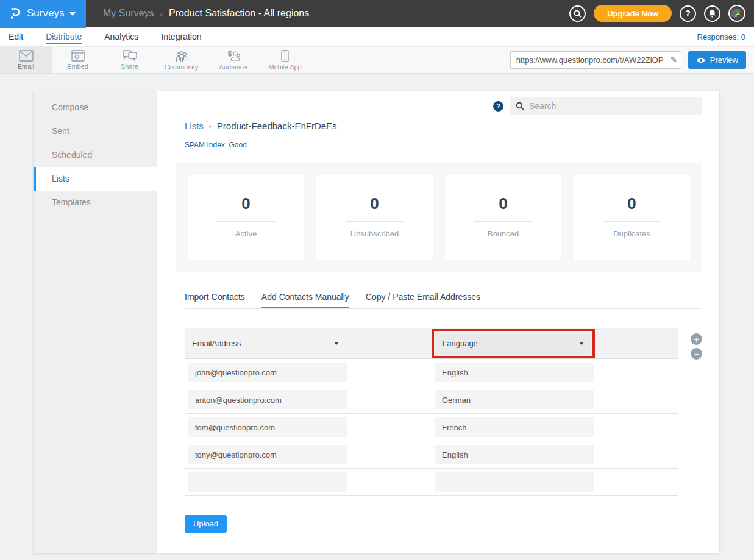  What do you see at coordinates (233, 56) in the screenshot?
I see `audience-icon: $` at bounding box center [233, 56].